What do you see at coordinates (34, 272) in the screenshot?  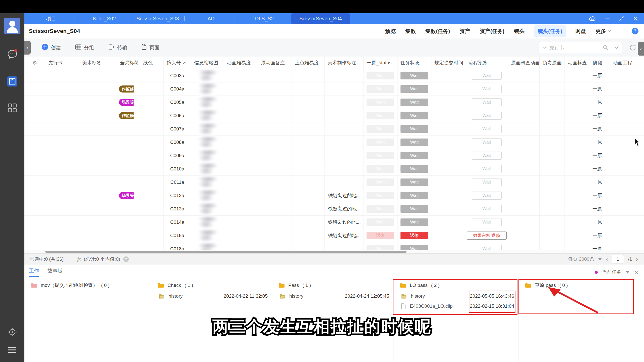 I see `panel-tab-0: 工作` at bounding box center [34, 272].